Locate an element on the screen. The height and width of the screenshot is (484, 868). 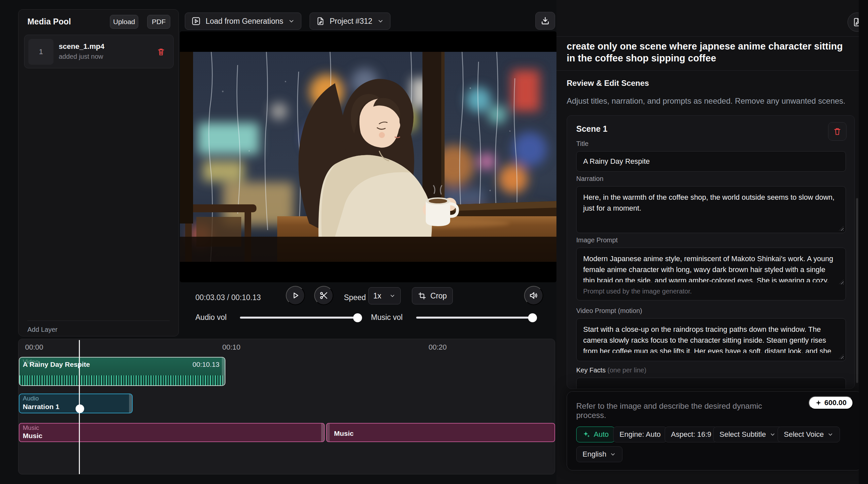
media-item-added: added just now is located at coordinates (81, 57).